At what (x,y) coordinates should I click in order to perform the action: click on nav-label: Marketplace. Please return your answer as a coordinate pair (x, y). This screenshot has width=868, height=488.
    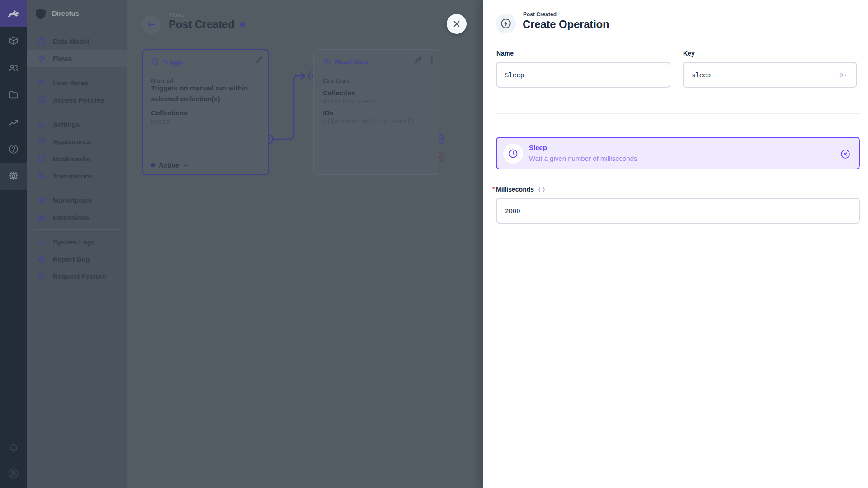
    Looking at the image, I should click on (72, 201).